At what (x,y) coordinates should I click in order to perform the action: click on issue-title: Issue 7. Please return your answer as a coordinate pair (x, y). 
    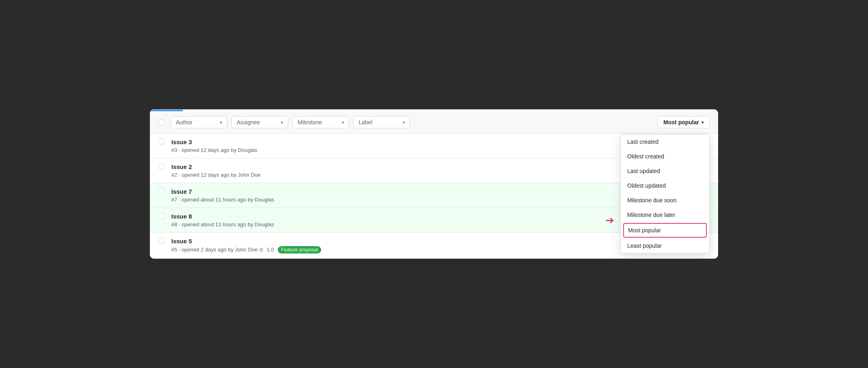
    Looking at the image, I should click on (397, 192).